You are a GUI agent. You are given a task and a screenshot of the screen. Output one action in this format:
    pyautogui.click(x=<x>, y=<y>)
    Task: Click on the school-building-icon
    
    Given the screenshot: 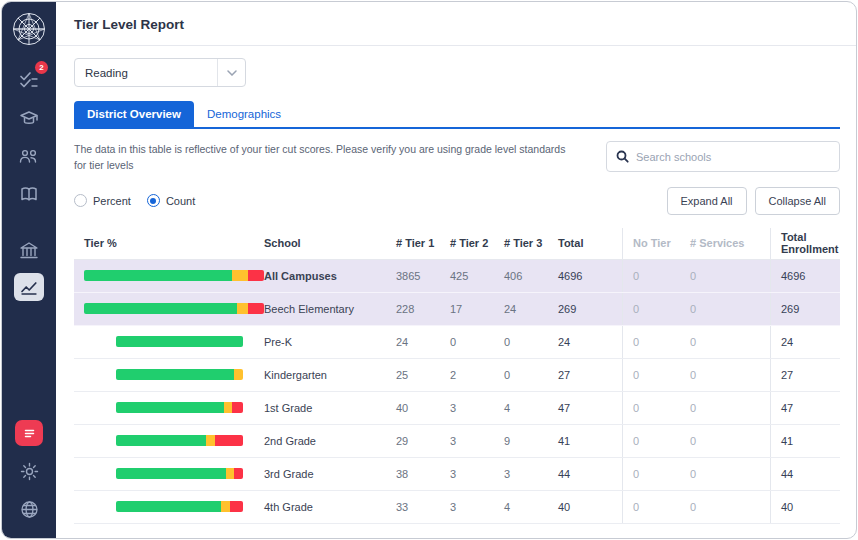 What is the action you would take?
    pyautogui.click(x=29, y=250)
    